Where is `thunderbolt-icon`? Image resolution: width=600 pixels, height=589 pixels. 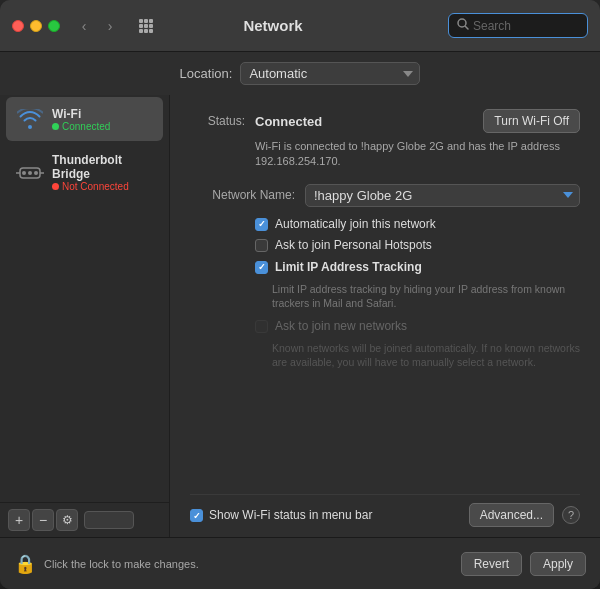
thunderbolt-icon is located at coordinates (30, 173).